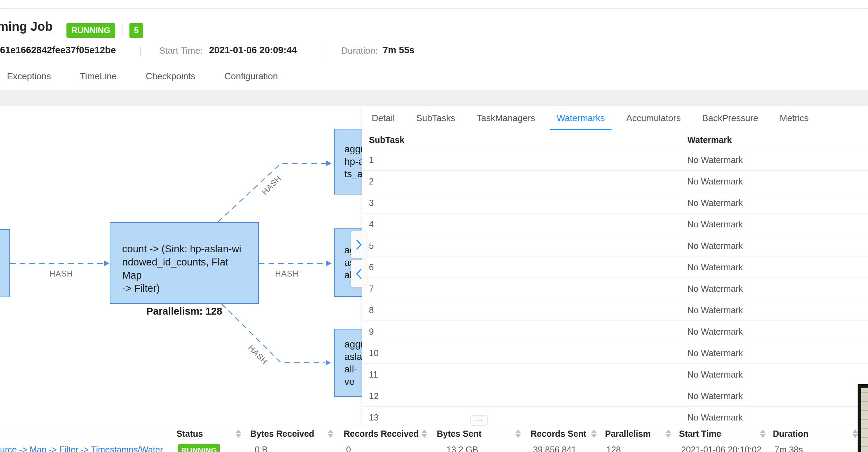 The image size is (868, 452). Describe the element at coordinates (353, 174) in the screenshot. I see `node-text-line: ts_all` at that location.